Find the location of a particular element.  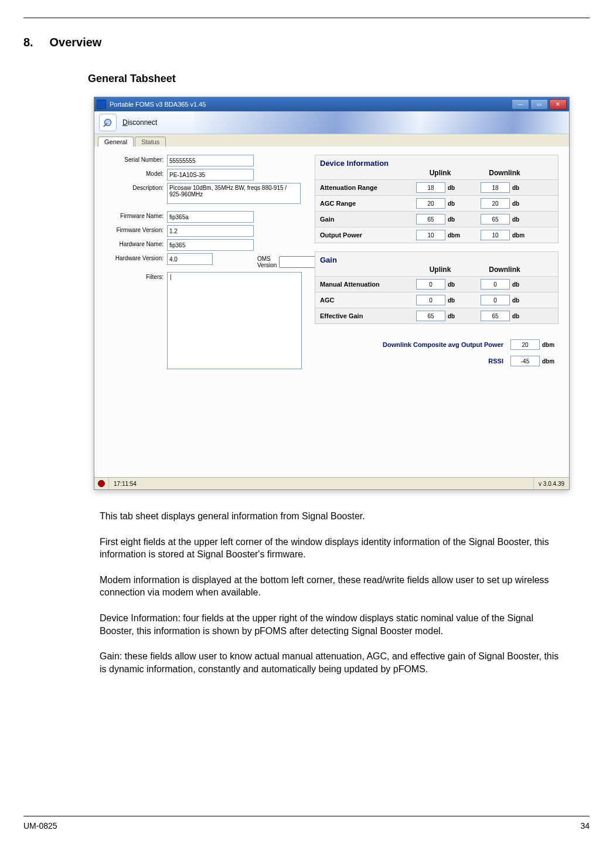

table-row: AGC Rangedbdb is located at coordinates (437, 203).